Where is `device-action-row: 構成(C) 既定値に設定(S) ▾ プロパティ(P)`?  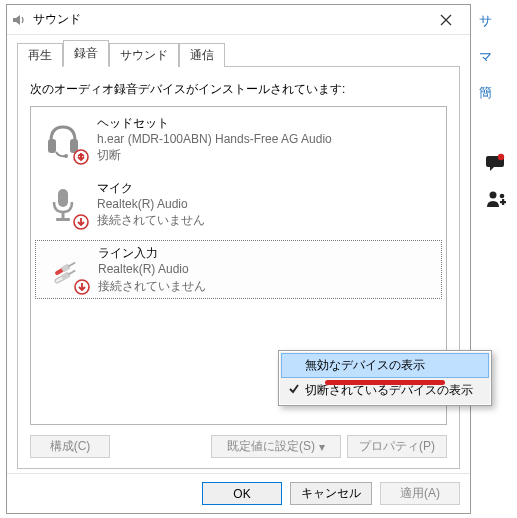
device-action-row: 構成(C) 既定値に設定(S) ▾ プロパティ(P) is located at coordinates (238, 442).